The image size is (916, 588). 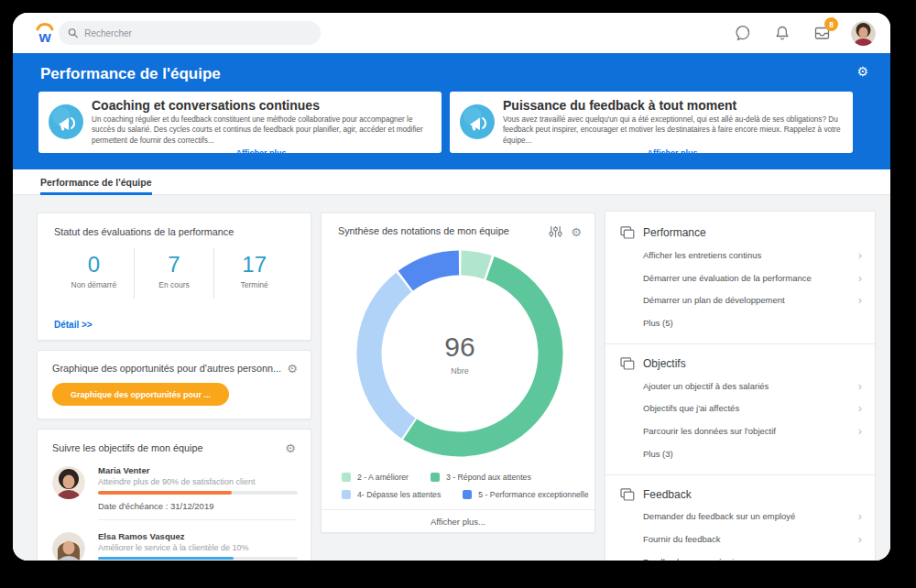 I want to click on stat-label: Terminé, so click(x=255, y=285).